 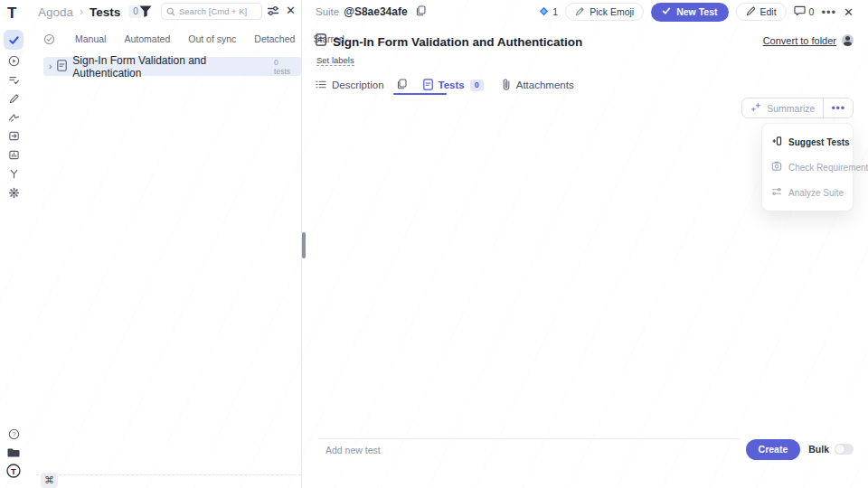 I want to click on pick-emoji-label: Pick Emoji, so click(x=611, y=12).